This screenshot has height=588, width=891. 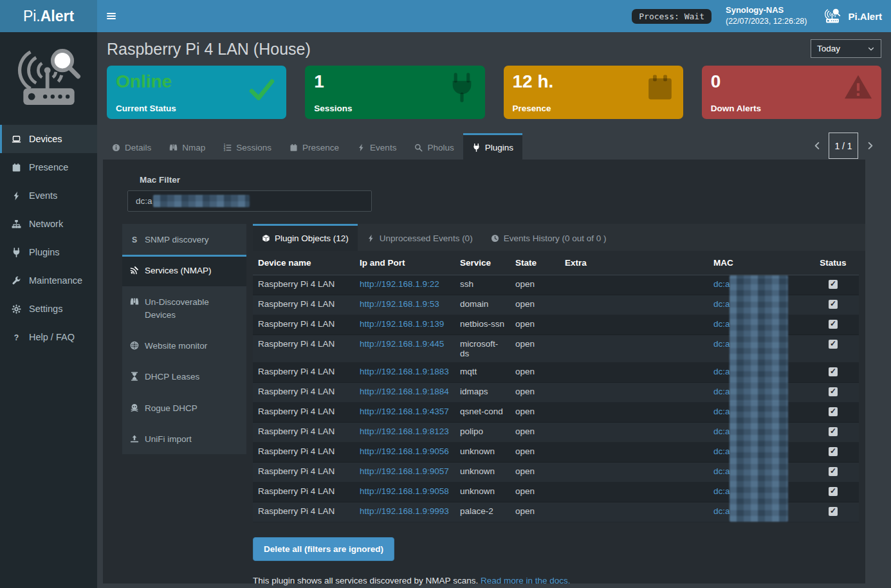 What do you see at coordinates (333, 108) in the screenshot?
I see `card-label: Sessions` at bounding box center [333, 108].